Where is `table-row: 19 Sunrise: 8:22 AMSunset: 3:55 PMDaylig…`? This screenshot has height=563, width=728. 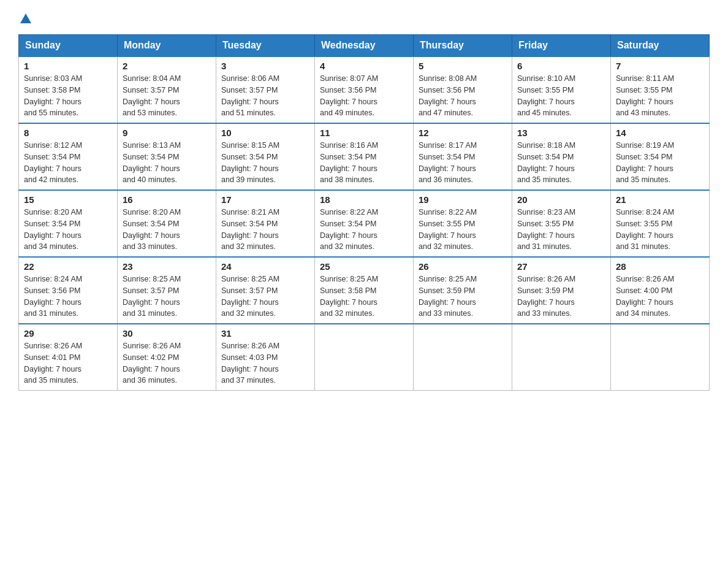 table-row: 19 Sunrise: 8:22 AMSunset: 3:55 PMDaylig… is located at coordinates (463, 223).